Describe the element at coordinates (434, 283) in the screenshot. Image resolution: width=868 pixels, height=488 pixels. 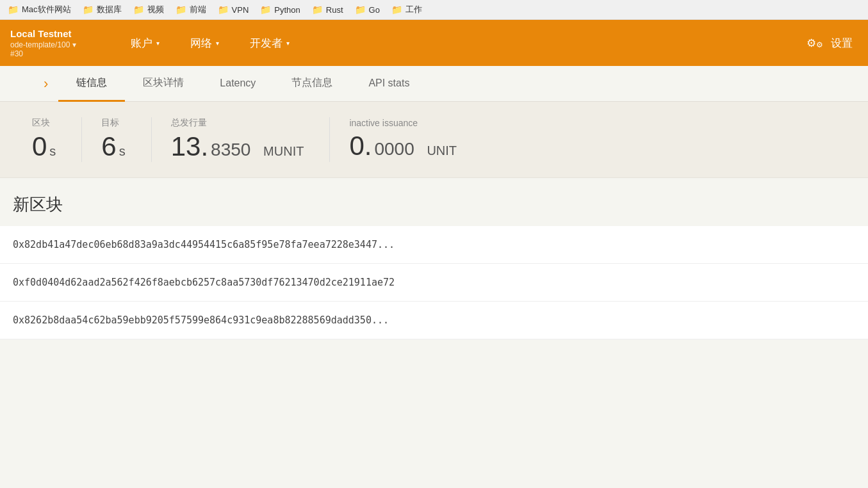
I see `block-item: 0xf0d0404d62aad2a562f426f8aebcb6257c8aa5…` at that location.